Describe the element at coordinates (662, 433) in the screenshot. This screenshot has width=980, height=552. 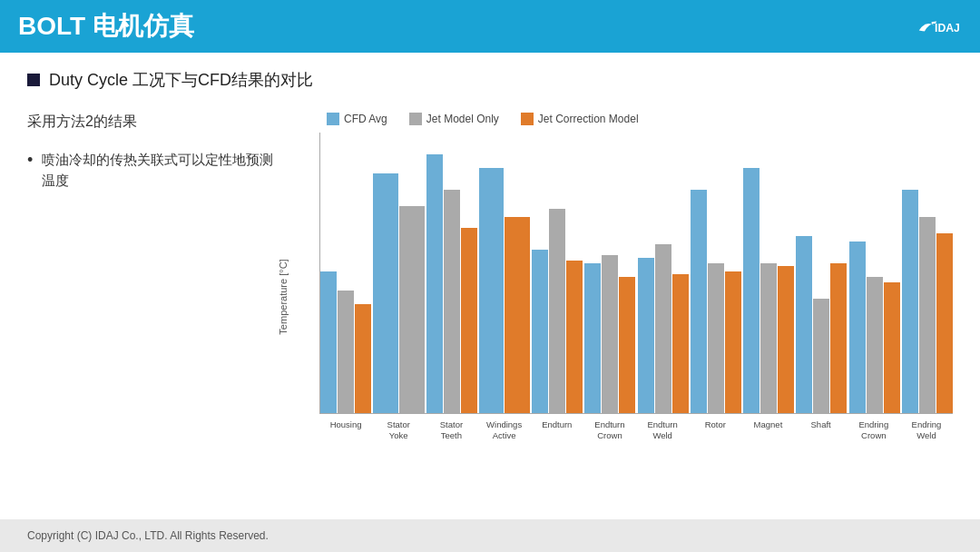
I see `x-label: EndturnWeld` at that location.